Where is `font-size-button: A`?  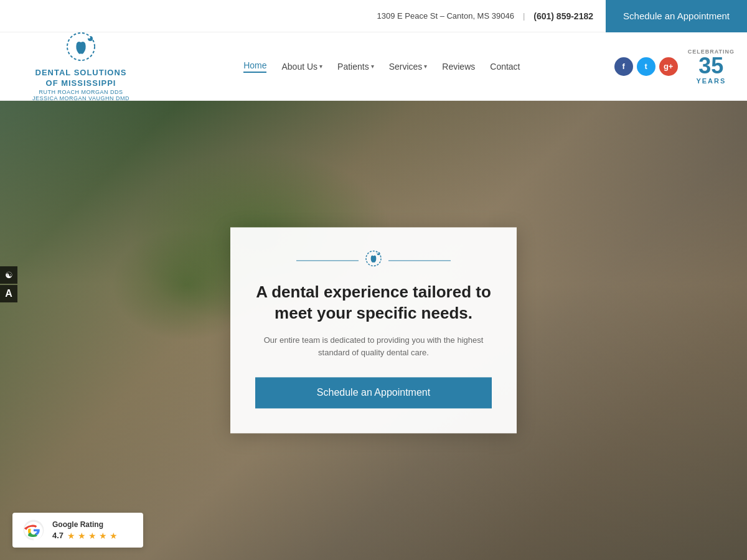
font-size-button: A is located at coordinates (9, 294).